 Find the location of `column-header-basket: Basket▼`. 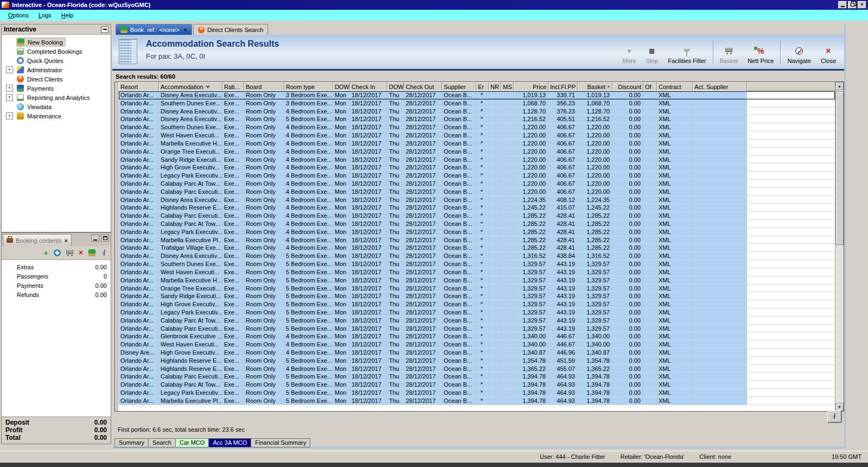

column-header-basket: Basket▼ is located at coordinates (595, 86).